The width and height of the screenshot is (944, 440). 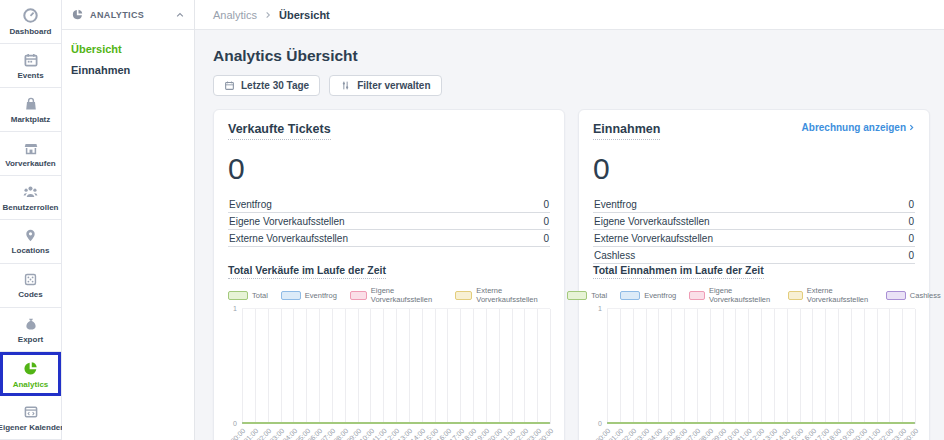 What do you see at coordinates (128, 49) in the screenshot?
I see `subsidebar-item-bersicht: Übersicht` at bounding box center [128, 49].